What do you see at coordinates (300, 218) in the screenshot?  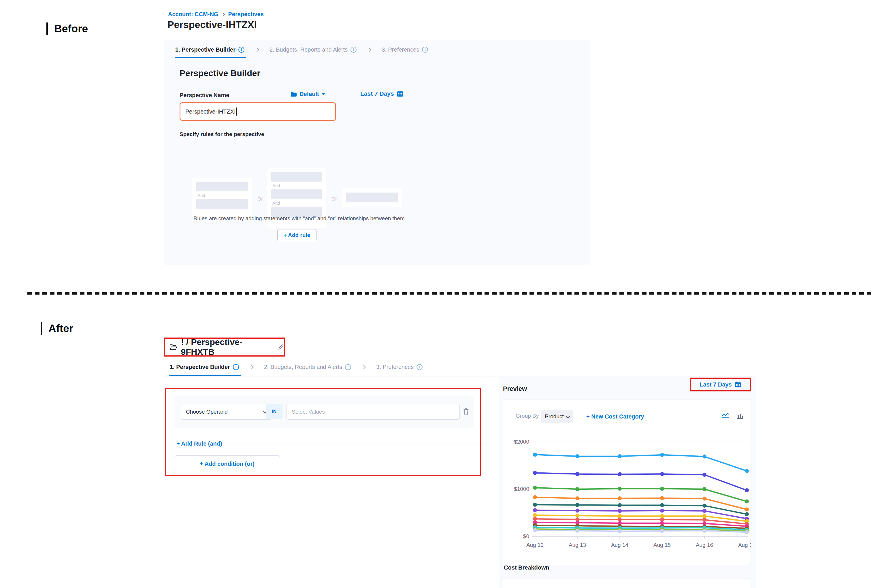 I see `rules-hint-text: Rules are created by adding statements w…` at bounding box center [300, 218].